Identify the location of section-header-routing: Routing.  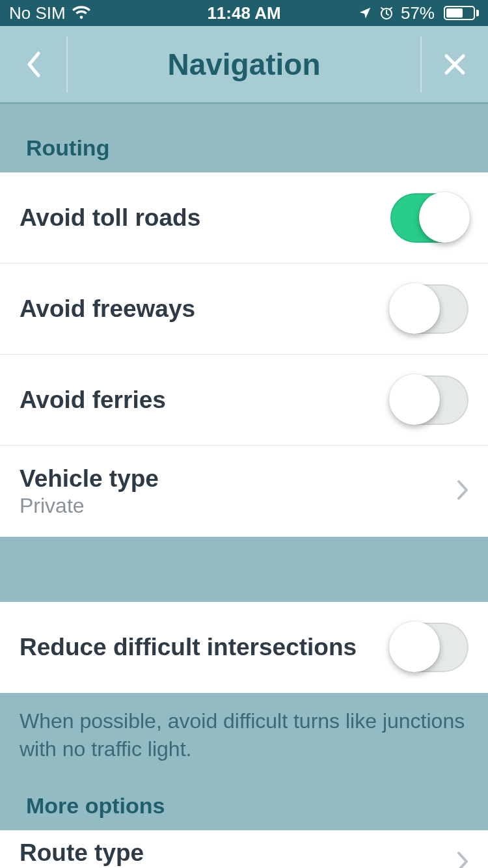
(244, 138).